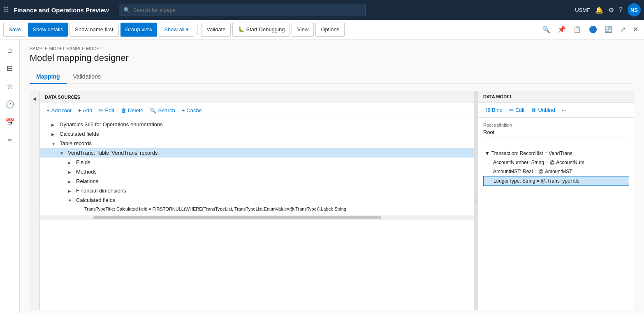  I want to click on grid-icon: ⠿, so click(6, 10).